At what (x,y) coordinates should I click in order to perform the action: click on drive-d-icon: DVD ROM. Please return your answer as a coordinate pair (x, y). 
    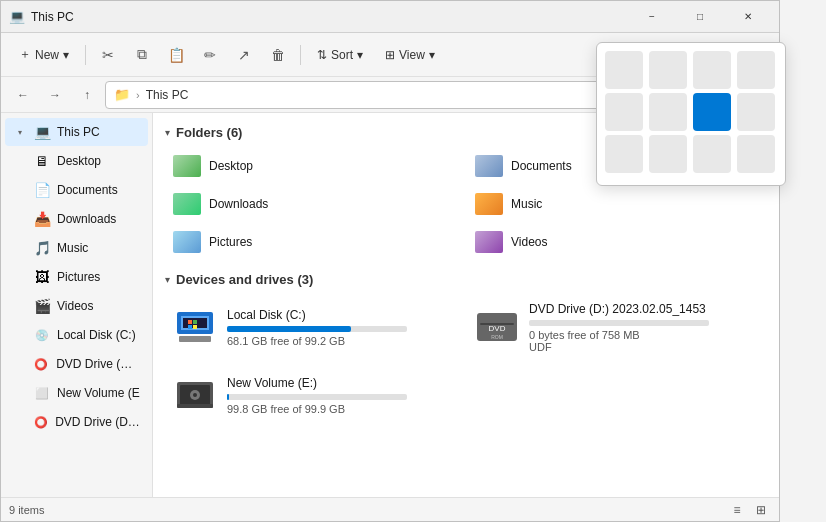
    Looking at the image, I should click on (497, 327).